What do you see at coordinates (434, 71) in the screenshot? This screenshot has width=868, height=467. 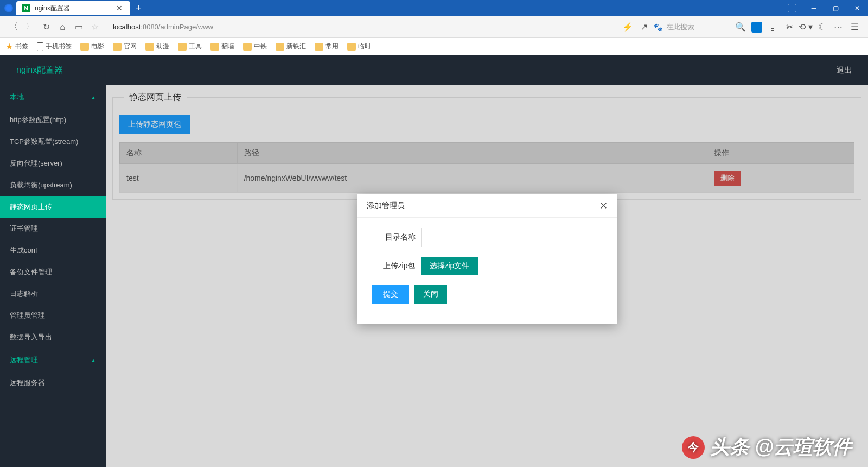 I see `app-header: nginx配置器 退出` at bounding box center [434, 71].